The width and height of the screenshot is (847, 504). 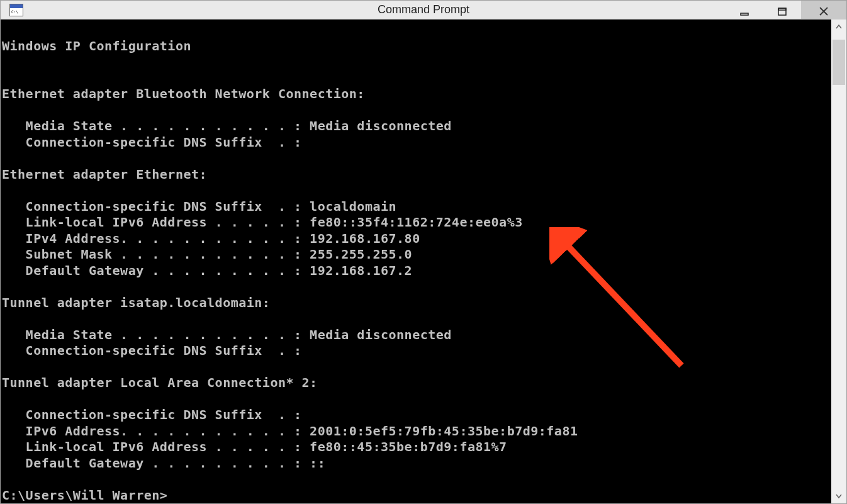 I want to click on scrollbar-track, so click(x=839, y=262).